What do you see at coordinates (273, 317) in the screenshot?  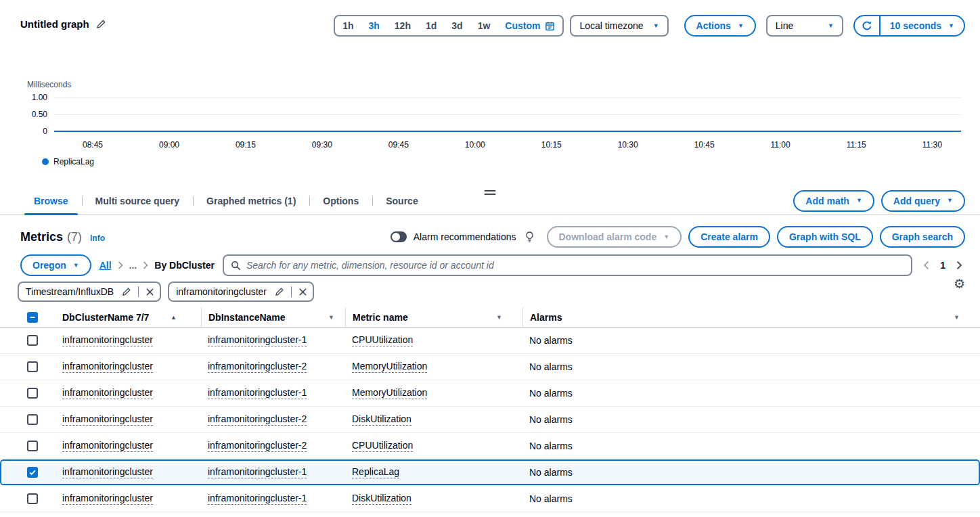 I see `column-header-dbinstancename: DbInstanceName ▼` at bounding box center [273, 317].